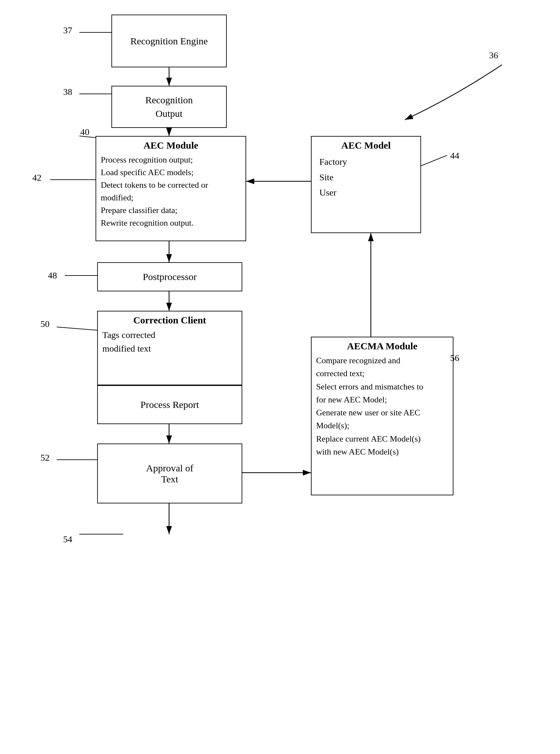  What do you see at coordinates (169, 41) in the screenshot?
I see `recognition-engine-label: Recognition Engine` at bounding box center [169, 41].